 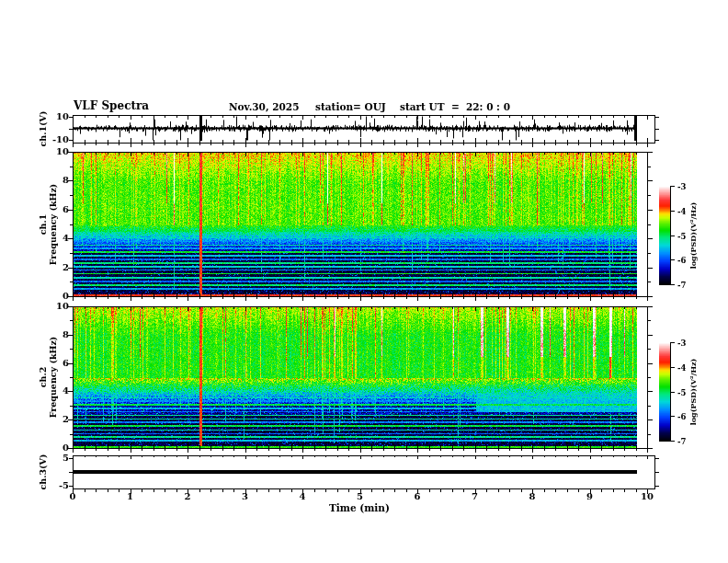 What do you see at coordinates (533, 497) in the screenshot?
I see `x-tick-label: 8` at bounding box center [533, 497].